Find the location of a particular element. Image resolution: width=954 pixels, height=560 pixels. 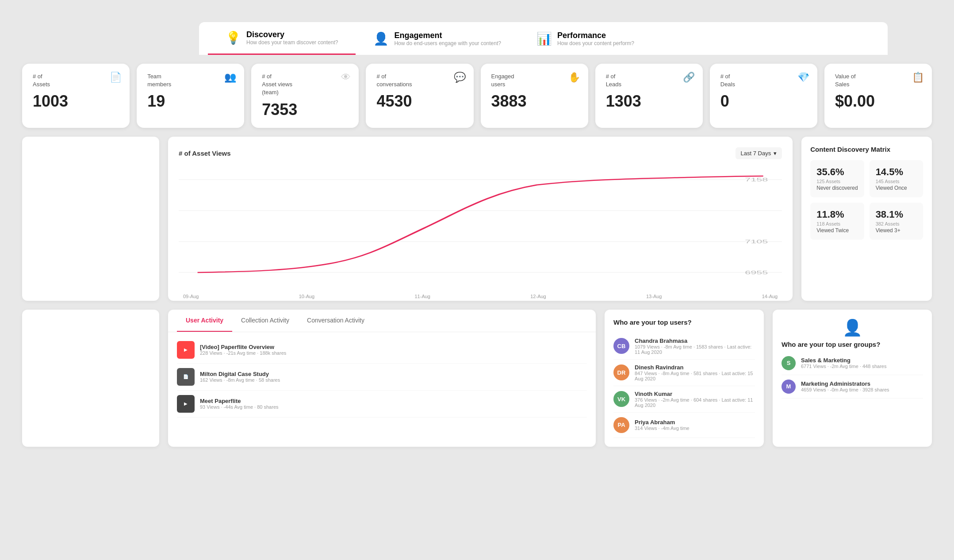

top-groups-panel: 👤 Who are your top user groups? S Sales … is located at coordinates (852, 378).